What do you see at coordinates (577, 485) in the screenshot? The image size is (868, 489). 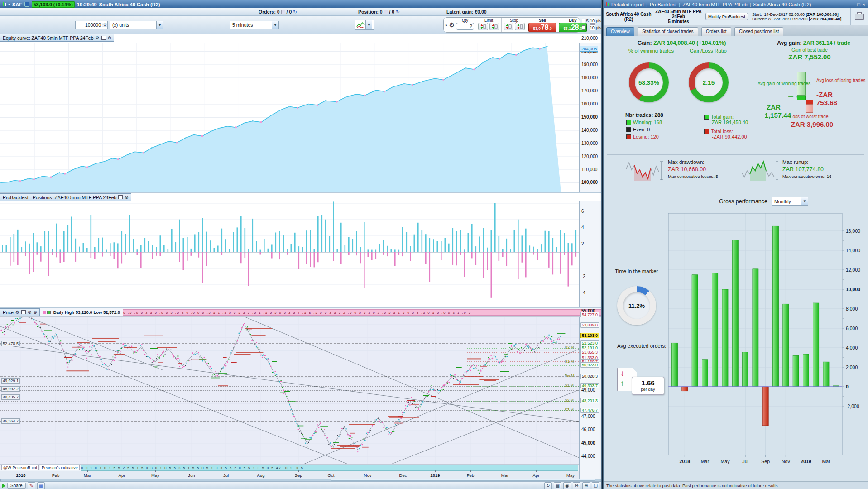 I see `zoom-out-icon: ⊖` at bounding box center [577, 485].